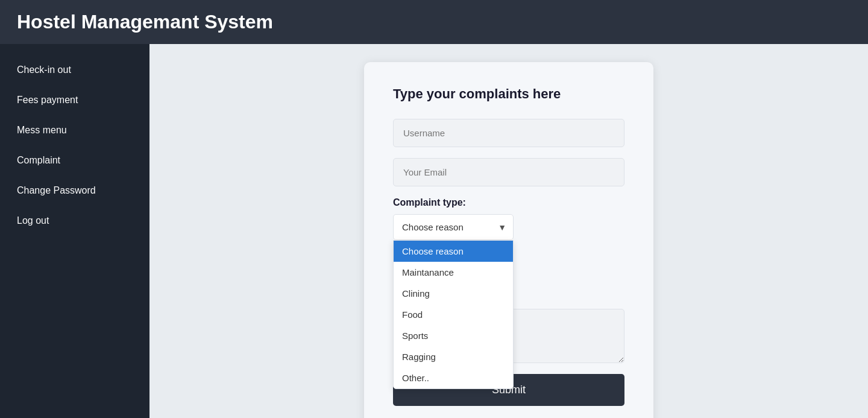  What do you see at coordinates (434, 22) in the screenshot?
I see `app-header: Hostel Managemant System` at bounding box center [434, 22].